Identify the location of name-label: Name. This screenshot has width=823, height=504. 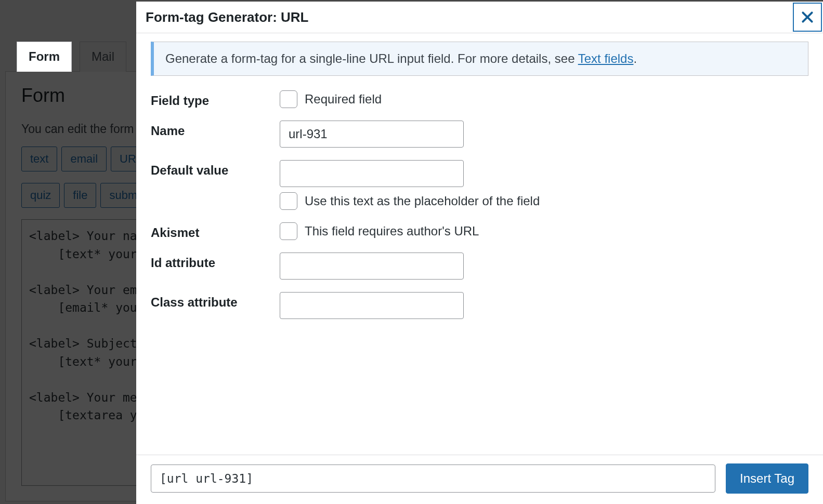
(215, 129).